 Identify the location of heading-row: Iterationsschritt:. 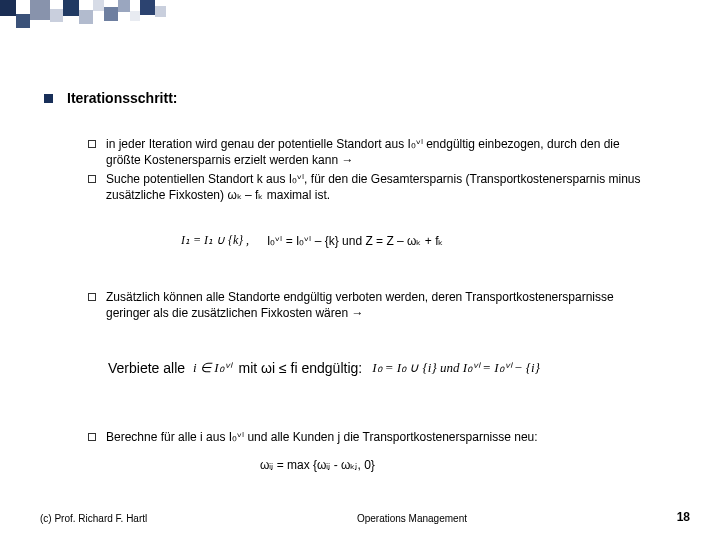
(110, 98).